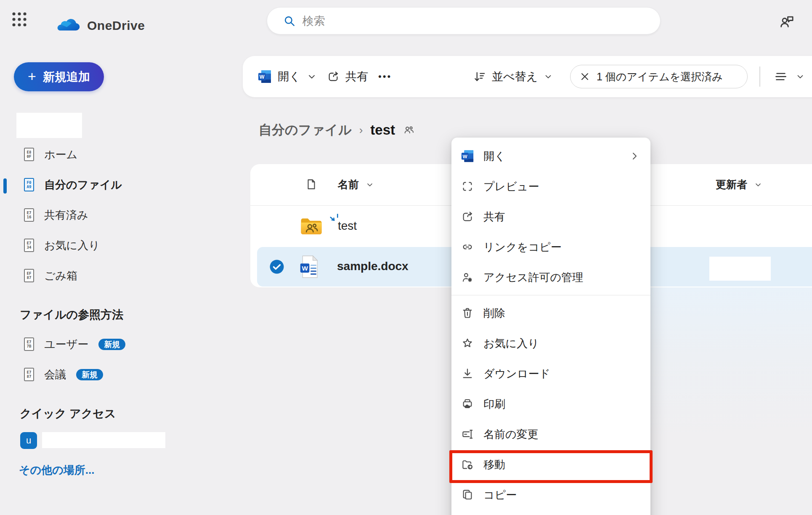 The height and width of the screenshot is (515, 812). I want to click on app-title: OneDrive, so click(116, 26).